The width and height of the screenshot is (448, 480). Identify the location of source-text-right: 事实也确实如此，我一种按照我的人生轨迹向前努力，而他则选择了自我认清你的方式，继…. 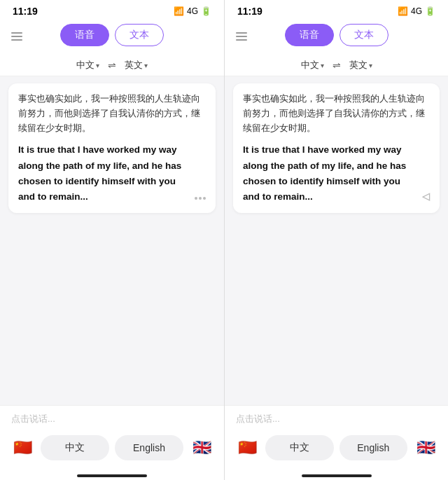
(336, 114).